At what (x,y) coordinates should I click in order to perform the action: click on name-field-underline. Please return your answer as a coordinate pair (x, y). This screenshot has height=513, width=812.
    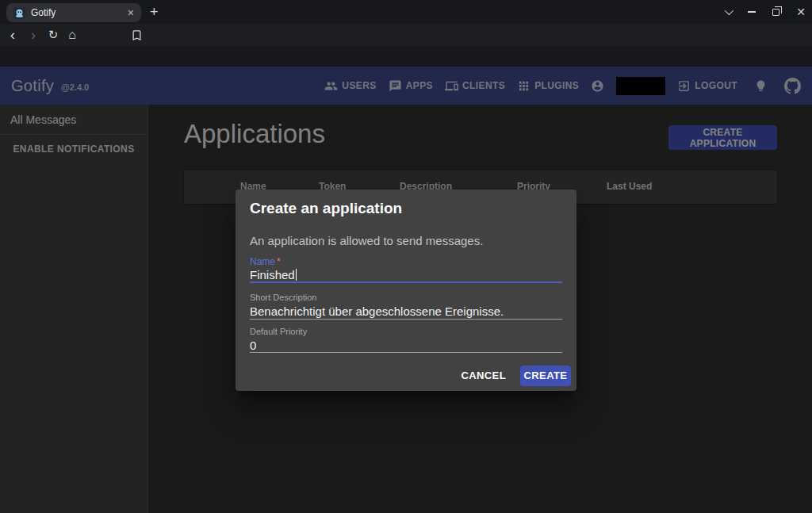
    Looking at the image, I should click on (406, 282).